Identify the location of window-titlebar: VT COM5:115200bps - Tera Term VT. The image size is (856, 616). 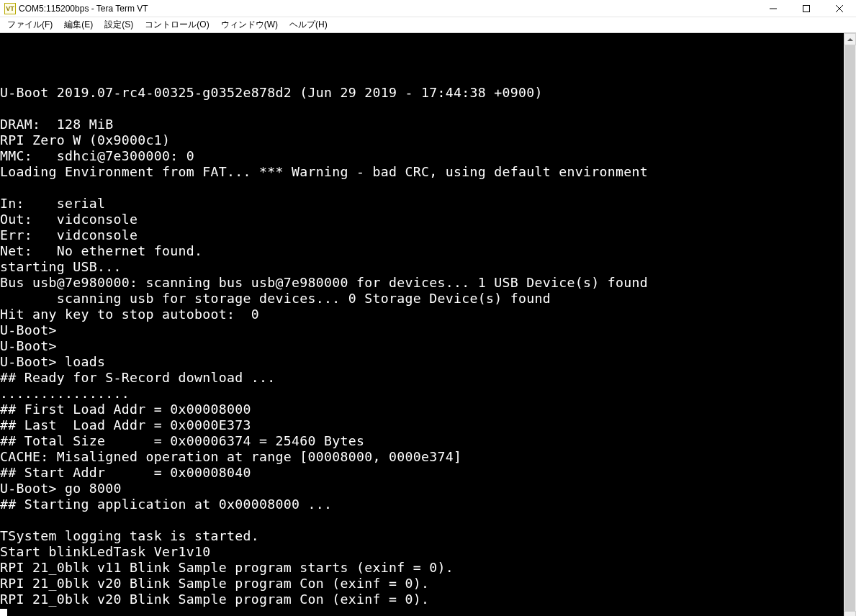
(428, 9).